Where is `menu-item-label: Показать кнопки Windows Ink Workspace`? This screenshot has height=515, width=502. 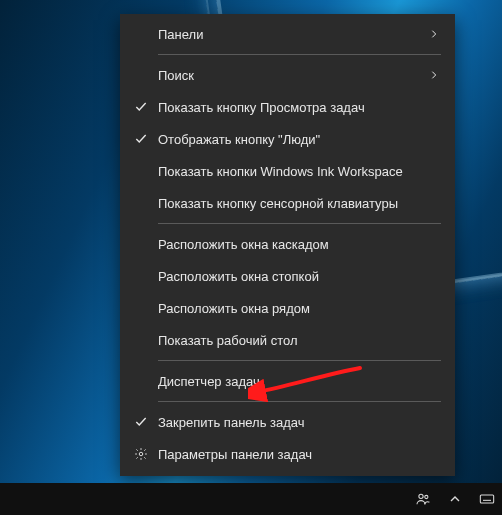
menu-item-label: Показать кнопки Windows Ink Workspace is located at coordinates (292, 172).